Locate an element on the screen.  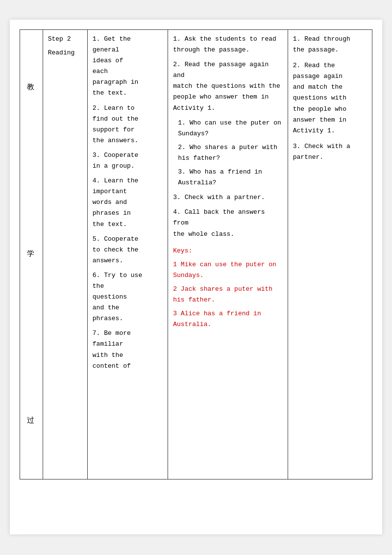
step-label: Step 2 is located at coordinates (65, 39).